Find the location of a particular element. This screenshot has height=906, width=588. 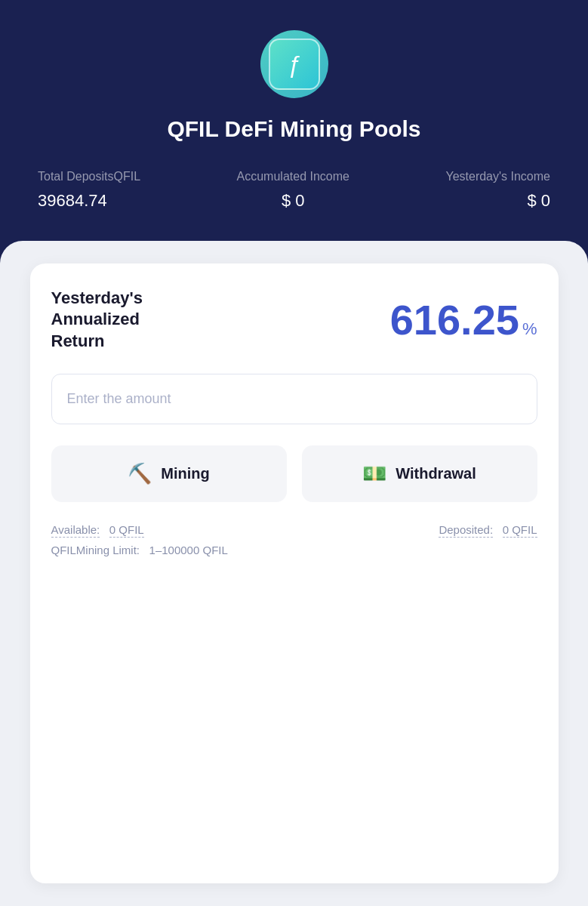

stat-yesterday-income-label: Yesterday's Income is located at coordinates (498, 177).